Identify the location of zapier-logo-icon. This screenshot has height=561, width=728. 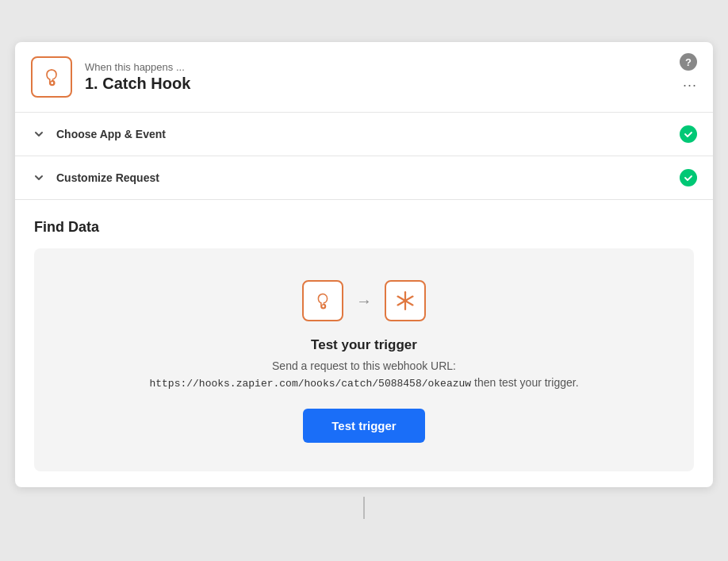
(405, 301).